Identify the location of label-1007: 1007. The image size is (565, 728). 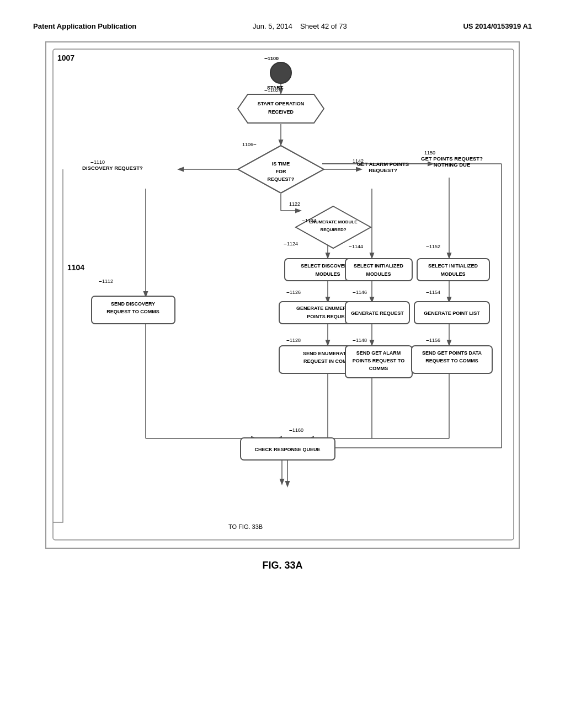
(66, 58).